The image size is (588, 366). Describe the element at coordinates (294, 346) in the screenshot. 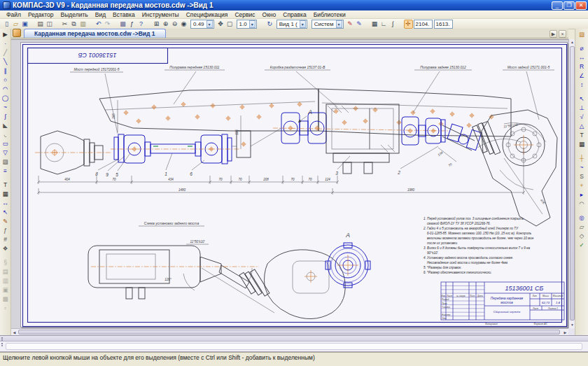

I see `property-field` at that location.